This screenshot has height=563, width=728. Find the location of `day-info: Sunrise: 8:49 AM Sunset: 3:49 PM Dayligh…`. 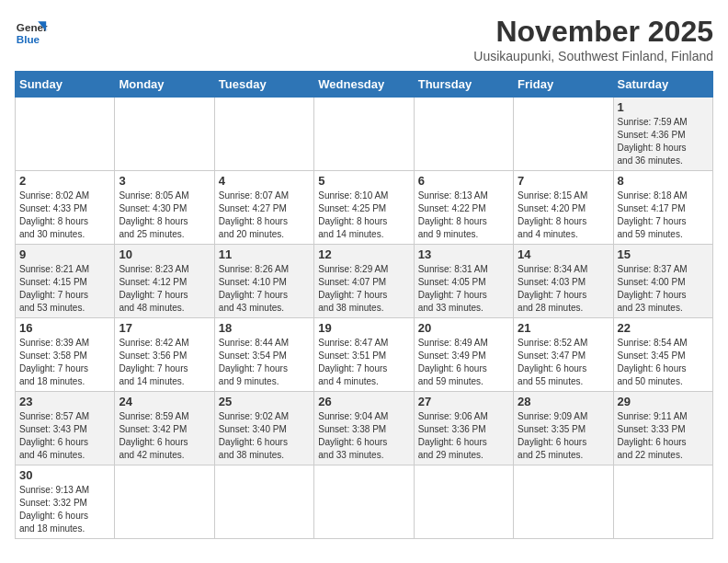

day-info: Sunrise: 8:49 AM Sunset: 3:49 PM Dayligh… is located at coordinates (463, 362).